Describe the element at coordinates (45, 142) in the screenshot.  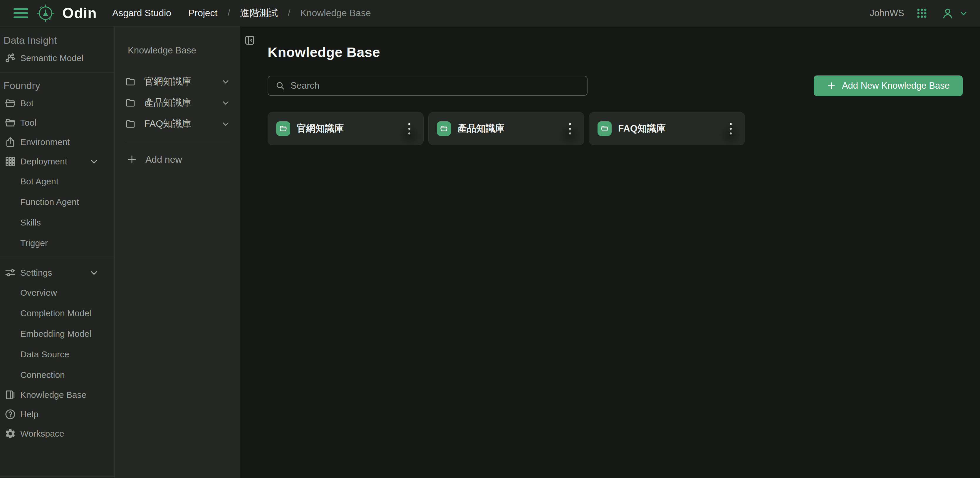
I see `sidebar-item-label: Environment` at that location.